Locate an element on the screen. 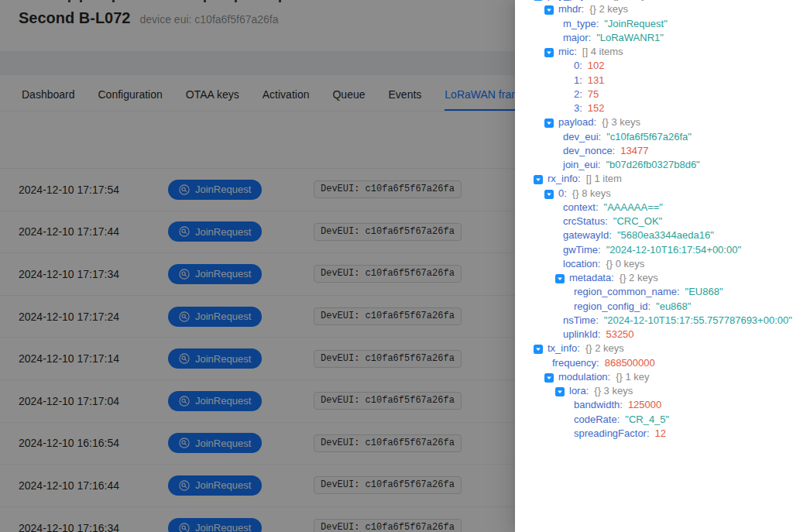 The image size is (793, 532). json-tree-row: 2:75 is located at coordinates (654, 94).